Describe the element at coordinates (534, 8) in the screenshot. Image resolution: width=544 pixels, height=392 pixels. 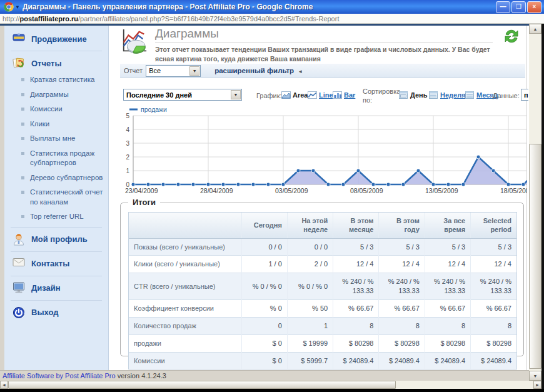
I see `close-button: ×` at that location.